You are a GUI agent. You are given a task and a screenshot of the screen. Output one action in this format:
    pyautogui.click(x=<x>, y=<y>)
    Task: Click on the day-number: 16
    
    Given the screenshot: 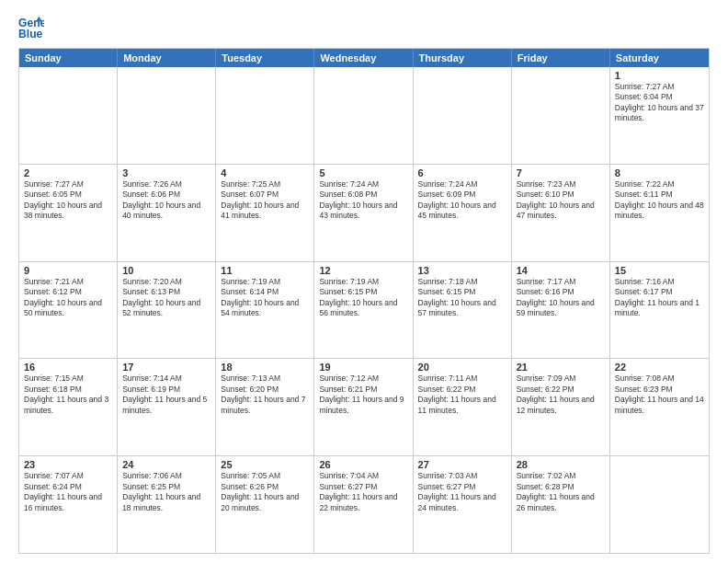 What is the action you would take?
    pyautogui.click(x=68, y=367)
    